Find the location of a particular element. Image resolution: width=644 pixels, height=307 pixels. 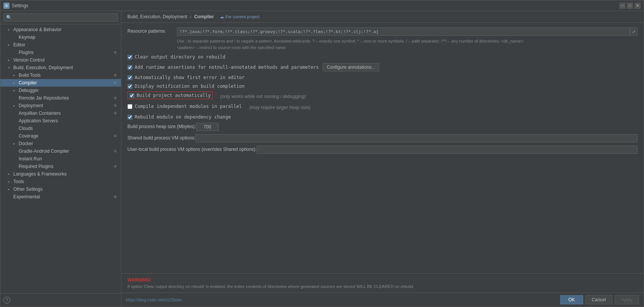

sidebar-item-editor: ▸ Editor is located at coordinates (61, 45).